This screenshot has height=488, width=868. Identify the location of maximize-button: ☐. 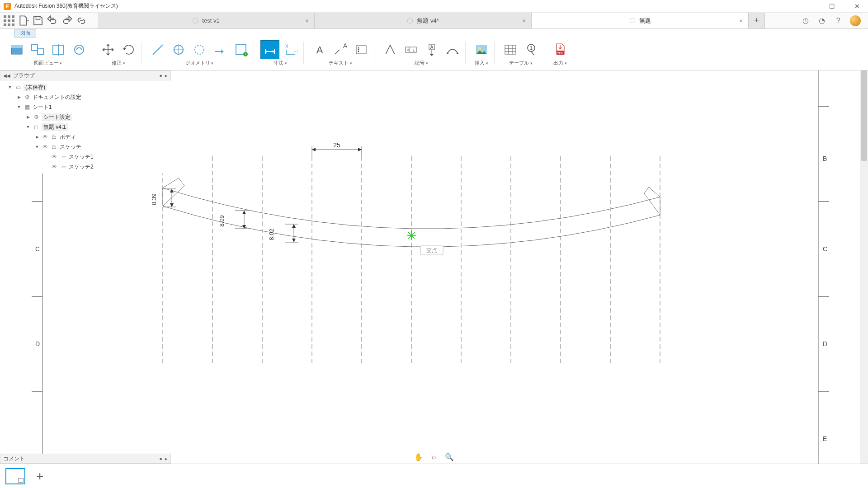
(832, 6).